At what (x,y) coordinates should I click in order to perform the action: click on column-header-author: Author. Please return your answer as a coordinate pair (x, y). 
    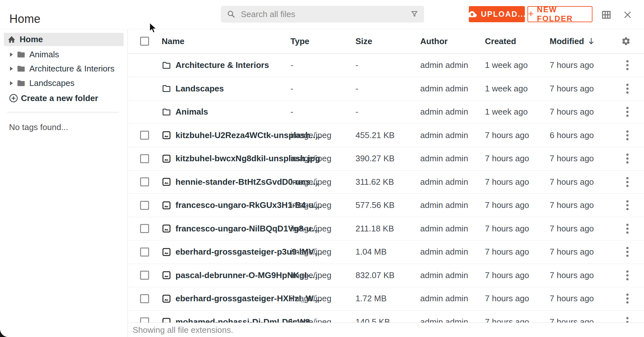
    Looking at the image, I should click on (434, 41).